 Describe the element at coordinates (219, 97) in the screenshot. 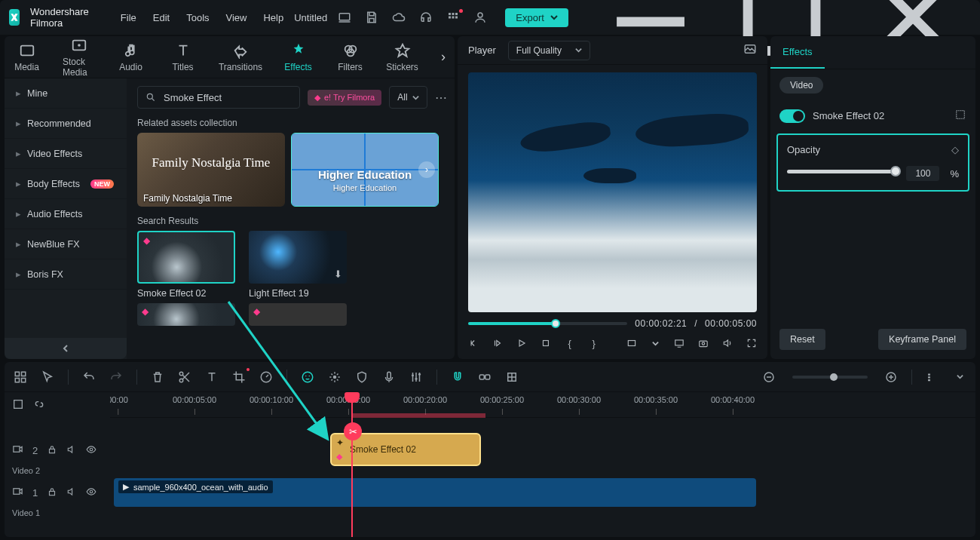

I see `search-input` at that location.